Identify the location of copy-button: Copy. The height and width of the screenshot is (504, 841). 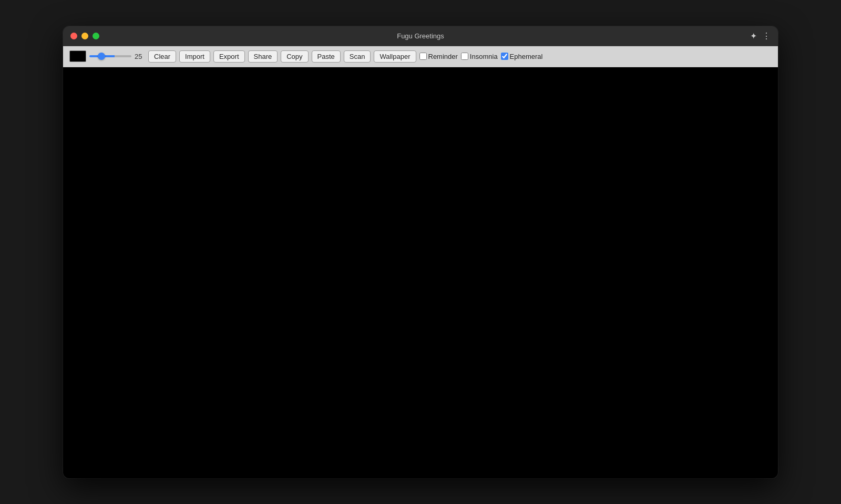
(294, 57).